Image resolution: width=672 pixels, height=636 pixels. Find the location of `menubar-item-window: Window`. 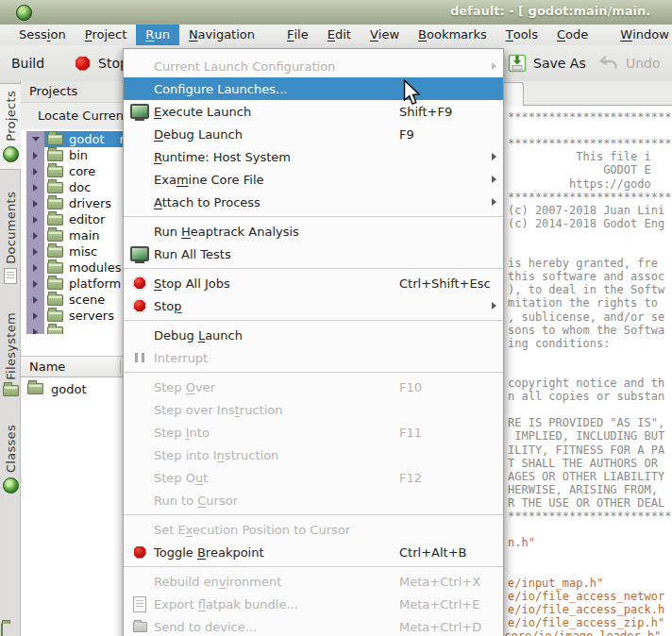

menubar-item-window: Window is located at coordinates (642, 35).